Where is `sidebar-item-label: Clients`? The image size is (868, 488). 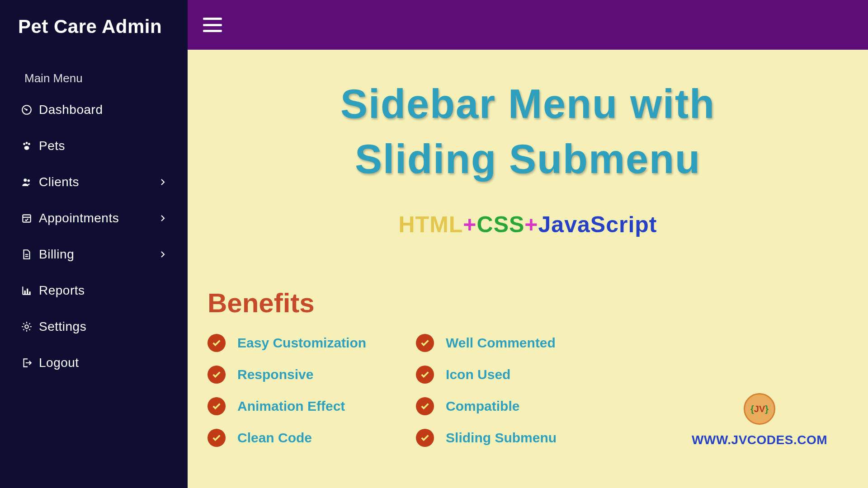 sidebar-item-label: Clients is located at coordinates (59, 182).